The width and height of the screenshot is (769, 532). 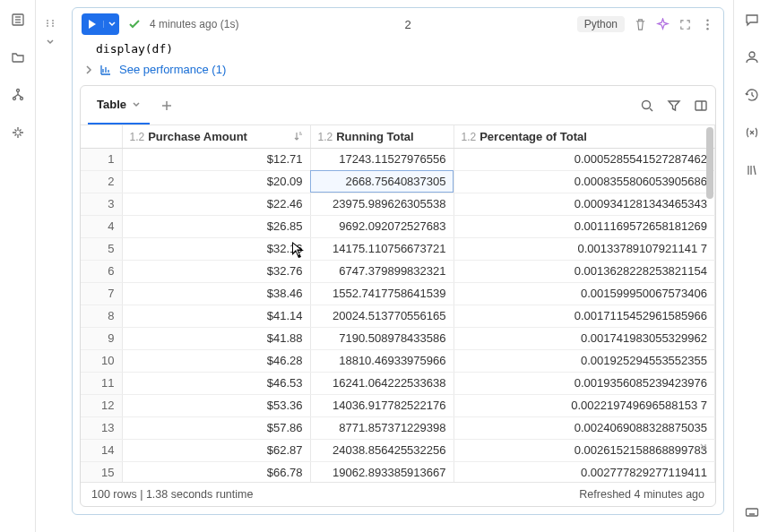 I want to click on code-content: display(df), so click(x=398, y=50).